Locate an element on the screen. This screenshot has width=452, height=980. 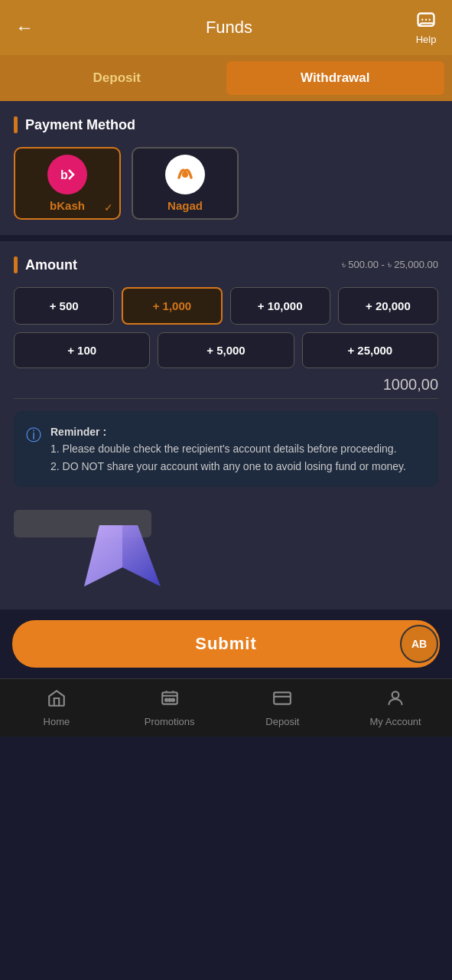
nav-home: Home is located at coordinates (57, 707).